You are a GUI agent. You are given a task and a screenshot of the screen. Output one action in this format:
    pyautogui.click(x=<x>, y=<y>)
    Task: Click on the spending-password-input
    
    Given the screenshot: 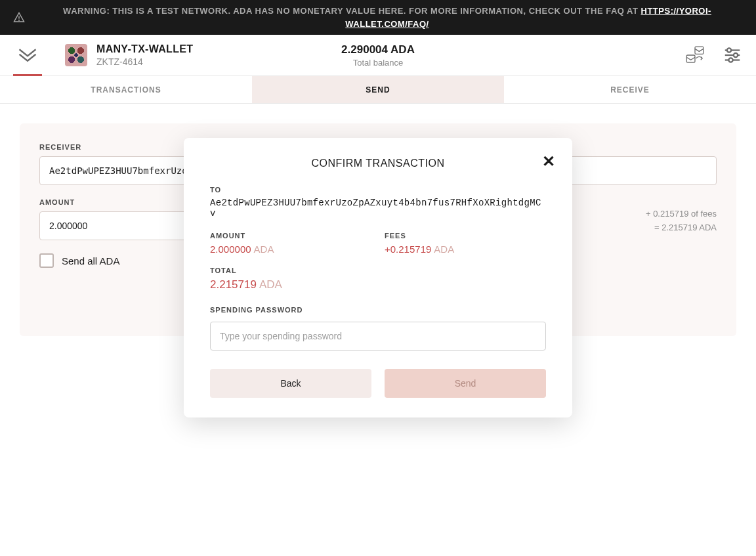 What is the action you would take?
    pyautogui.click(x=378, y=336)
    